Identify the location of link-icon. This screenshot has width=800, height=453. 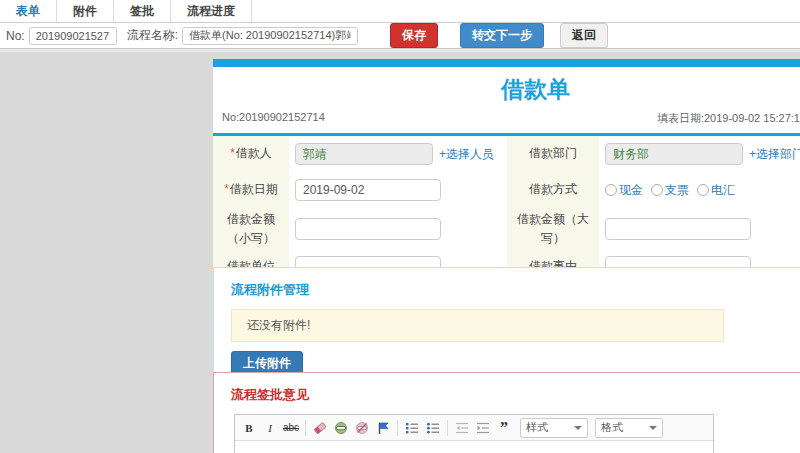
(341, 428).